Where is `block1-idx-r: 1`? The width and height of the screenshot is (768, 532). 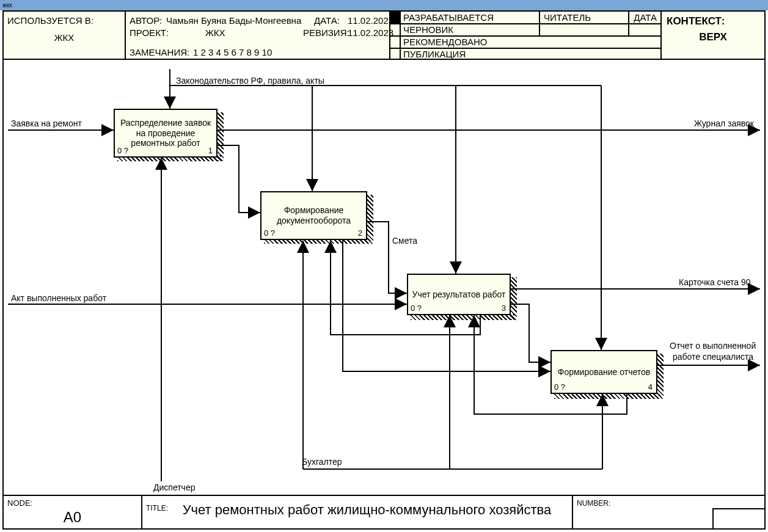
block1-idx-r: 1 is located at coordinates (210, 150).